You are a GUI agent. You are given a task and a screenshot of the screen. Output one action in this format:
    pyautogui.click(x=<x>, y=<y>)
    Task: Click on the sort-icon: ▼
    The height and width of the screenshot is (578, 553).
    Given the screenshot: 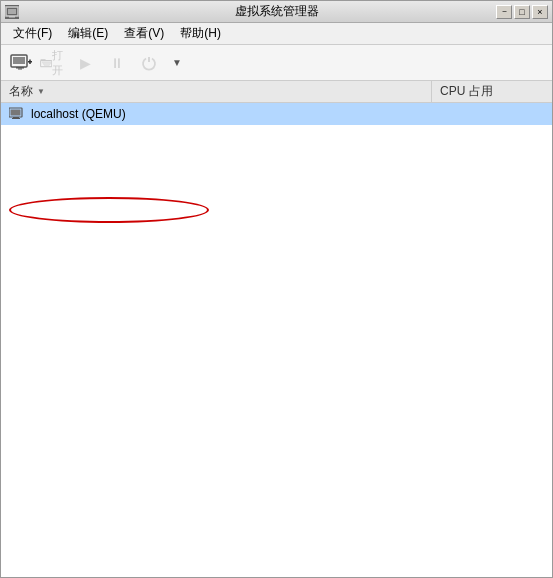 What is the action you would take?
    pyautogui.click(x=41, y=92)
    